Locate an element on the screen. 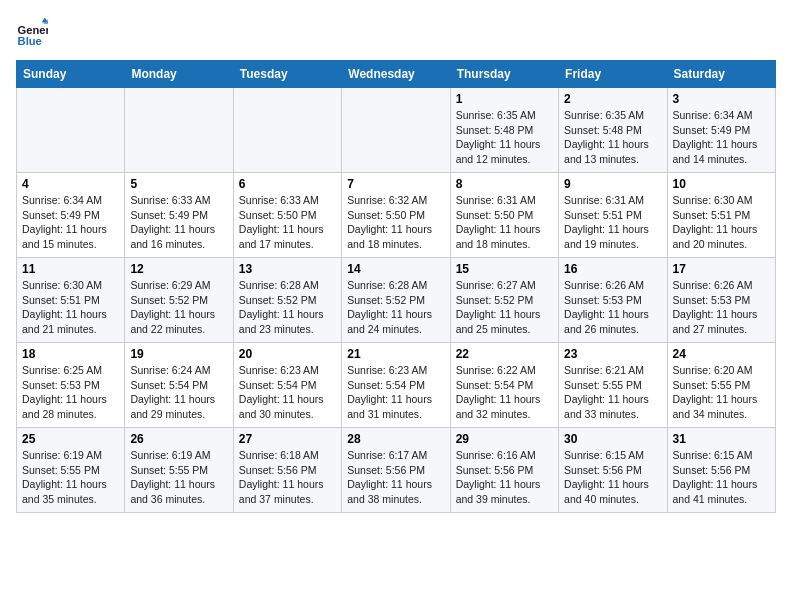  day-number: 21 is located at coordinates (396, 354).